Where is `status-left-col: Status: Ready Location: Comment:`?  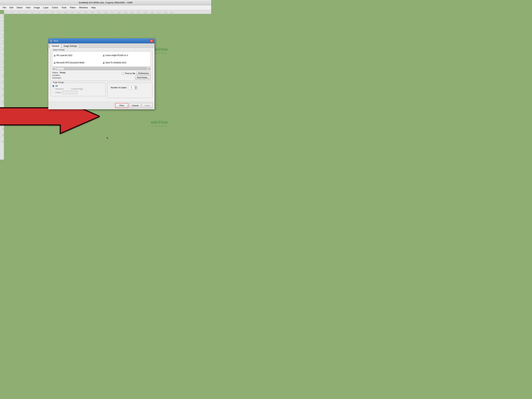 status-left-col: Status: Ready Location: Comment: is located at coordinates (59, 75).